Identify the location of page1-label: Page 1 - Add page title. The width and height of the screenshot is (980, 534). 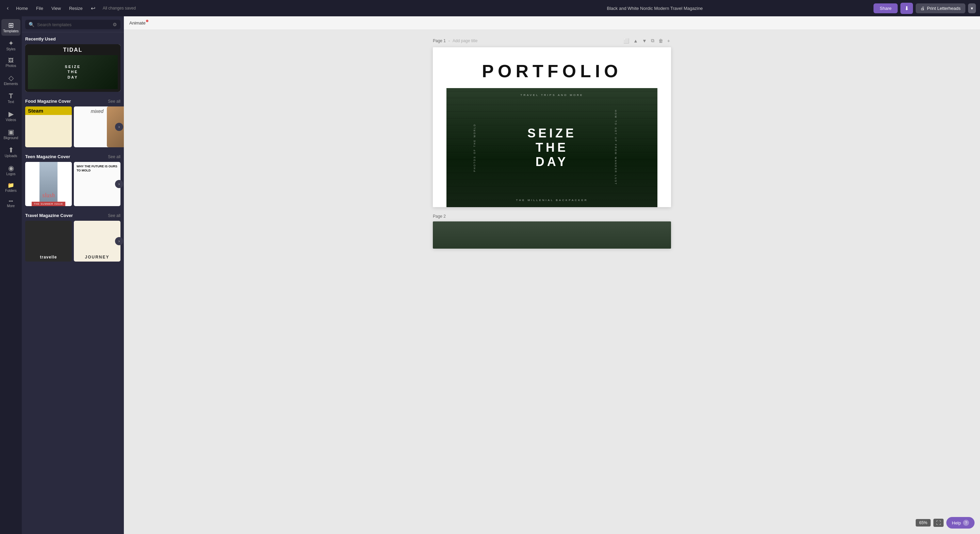
(455, 41).